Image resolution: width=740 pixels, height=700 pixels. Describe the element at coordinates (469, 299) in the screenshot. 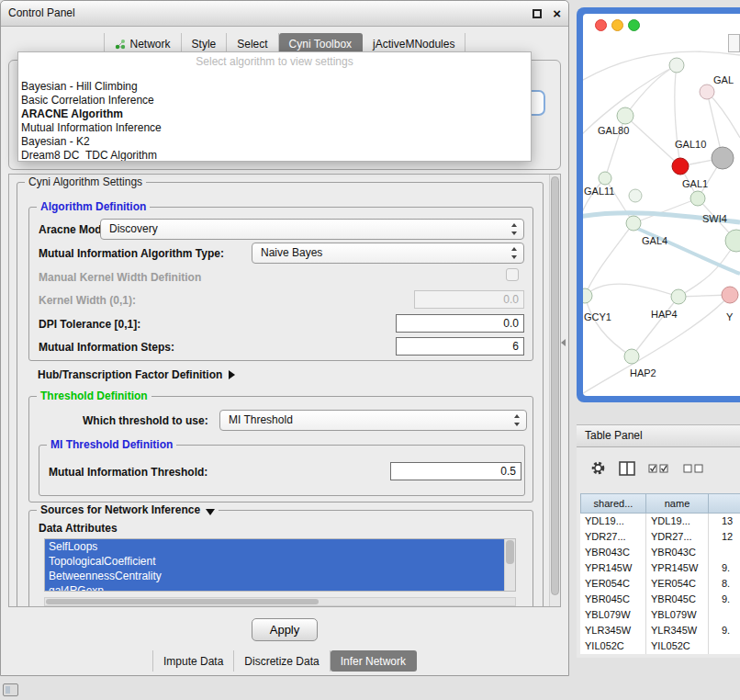

I see `kernel-width-field: 0.0` at that location.